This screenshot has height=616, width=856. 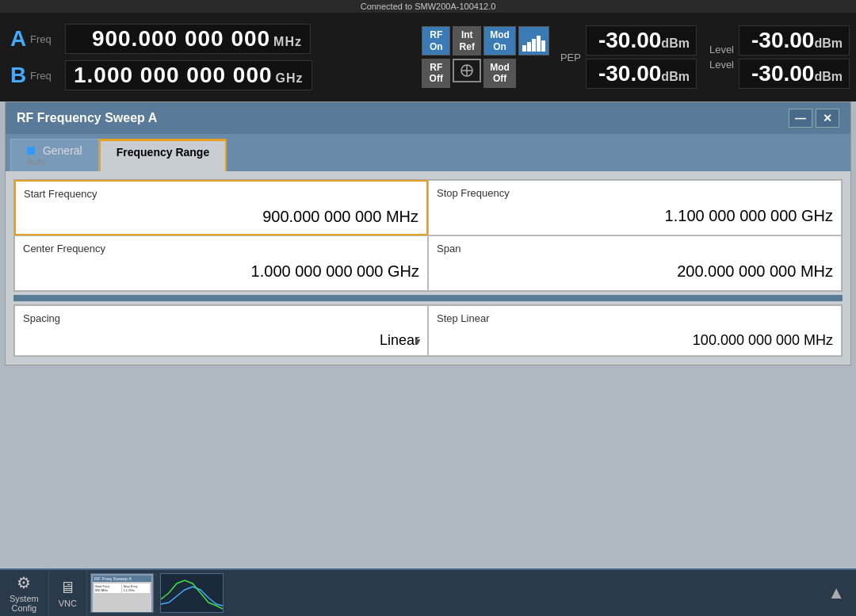 What do you see at coordinates (192, 593) in the screenshot?
I see `wave-preview-svg` at bounding box center [192, 593].